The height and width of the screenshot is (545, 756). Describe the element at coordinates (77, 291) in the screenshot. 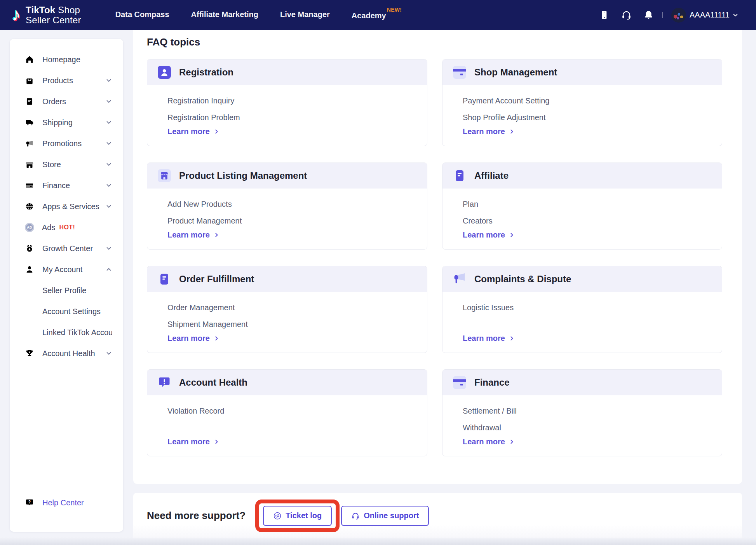

I see `sidebar-item-label: Seller Profile` at that location.